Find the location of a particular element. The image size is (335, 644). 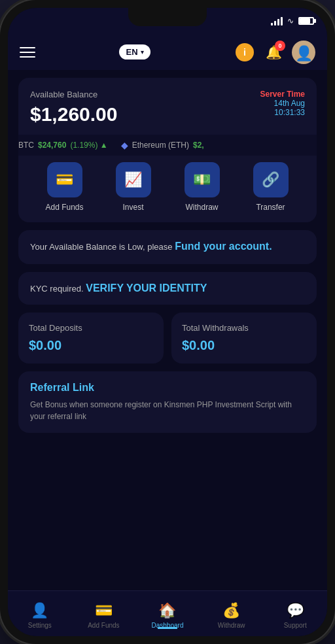

server-time-clock: 10:31:33 is located at coordinates (283, 112).